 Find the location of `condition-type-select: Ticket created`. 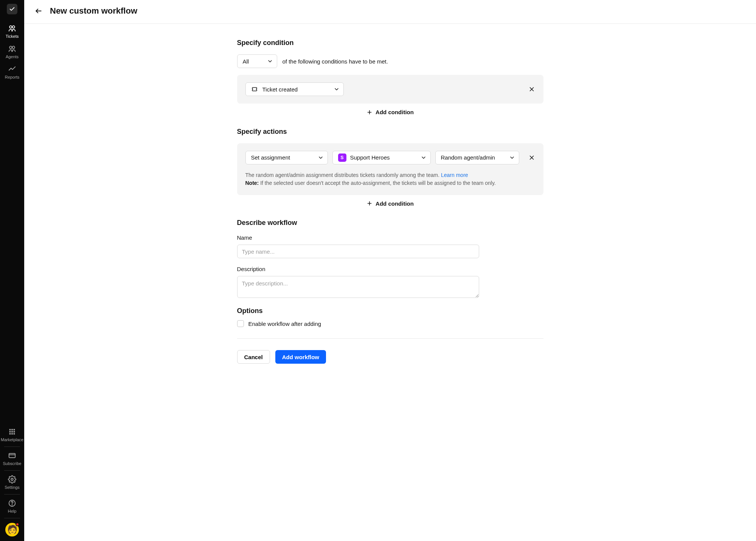

condition-type-select: Ticket created is located at coordinates (295, 89).